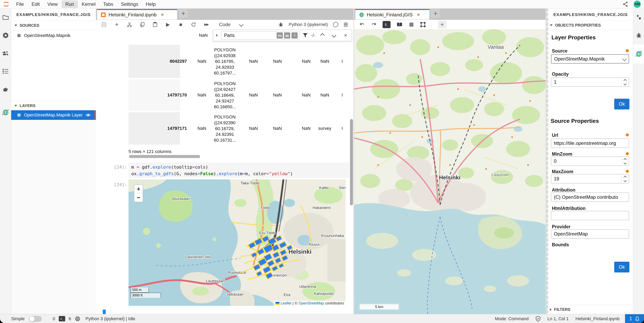 The height and width of the screenshot is (323, 644). Describe the element at coordinates (36, 4) in the screenshot. I see `menu-edit: Edit` at that location.